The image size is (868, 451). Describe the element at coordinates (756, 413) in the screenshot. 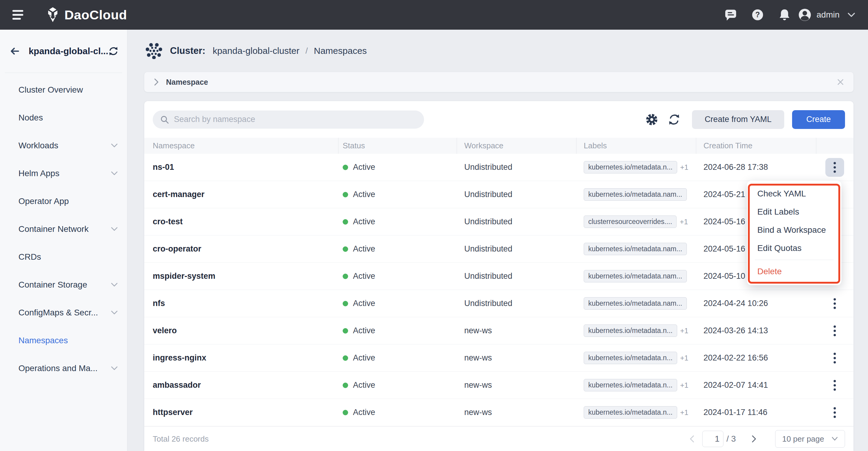

I see `creation-time: 2024-01-17 11:46` at that location.